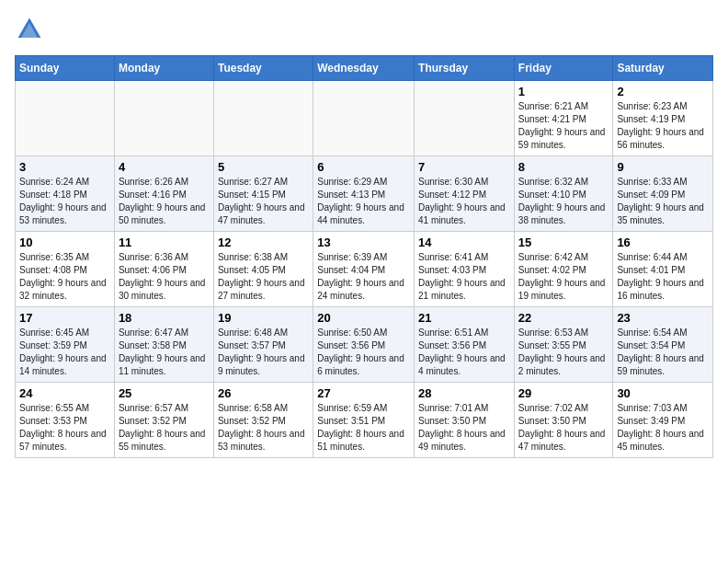 The image size is (728, 563). What do you see at coordinates (31, 29) in the screenshot?
I see `logo` at bounding box center [31, 29].